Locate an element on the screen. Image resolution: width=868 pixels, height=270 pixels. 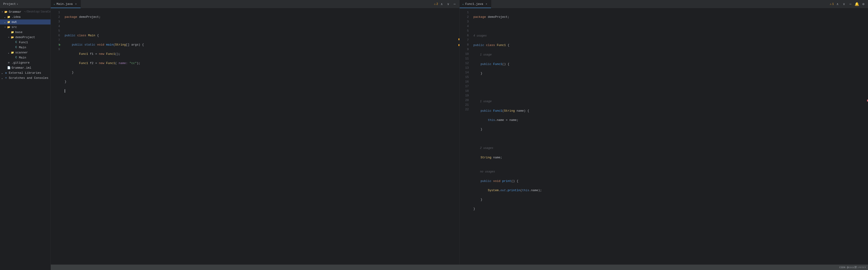
grammar-label: Grammar is located at coordinates (15, 12).